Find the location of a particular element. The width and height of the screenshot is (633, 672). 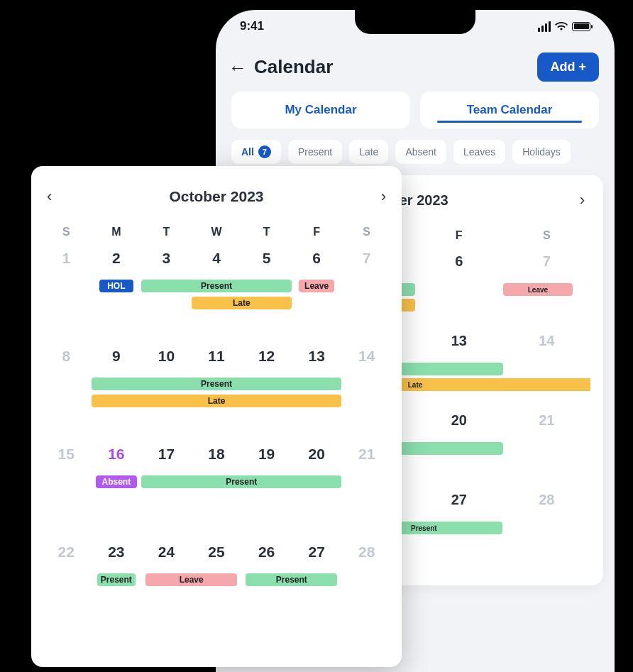

chip-late: Late is located at coordinates (369, 152).